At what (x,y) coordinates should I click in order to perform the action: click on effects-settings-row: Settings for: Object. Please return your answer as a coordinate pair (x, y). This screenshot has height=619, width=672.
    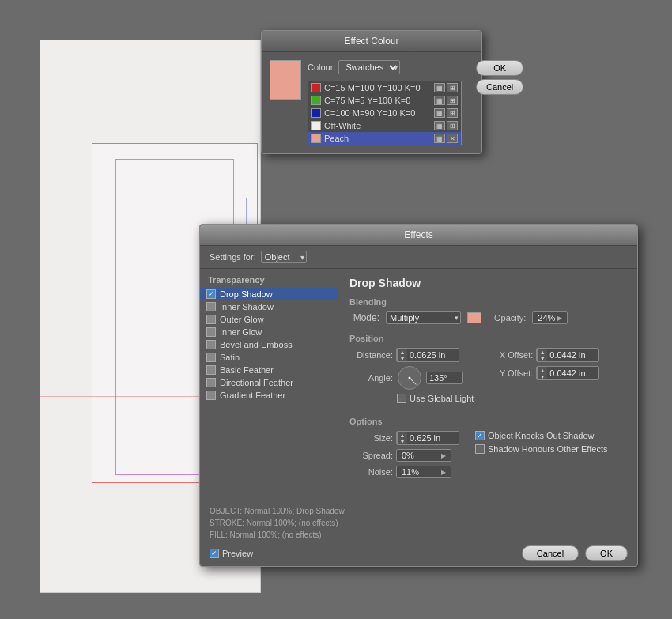
    Looking at the image, I should click on (419, 258).